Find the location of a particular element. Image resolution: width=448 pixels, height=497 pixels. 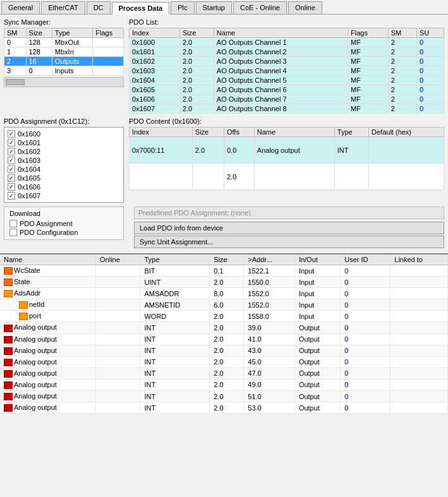

table-row: Analog output INT 2.0 51.0 Output 0 is located at coordinates (224, 397).